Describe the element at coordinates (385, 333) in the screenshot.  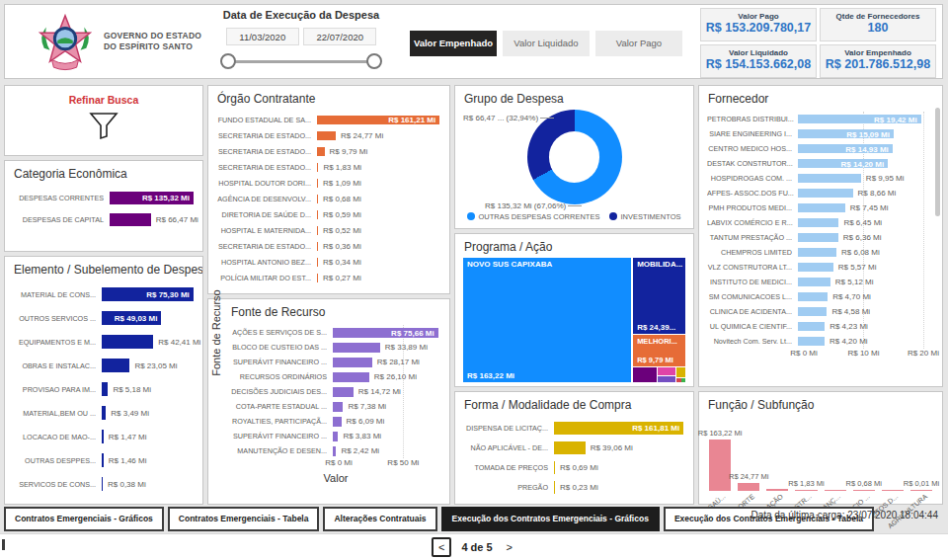
I see `bar: R$ 75,66 Mi` at that location.